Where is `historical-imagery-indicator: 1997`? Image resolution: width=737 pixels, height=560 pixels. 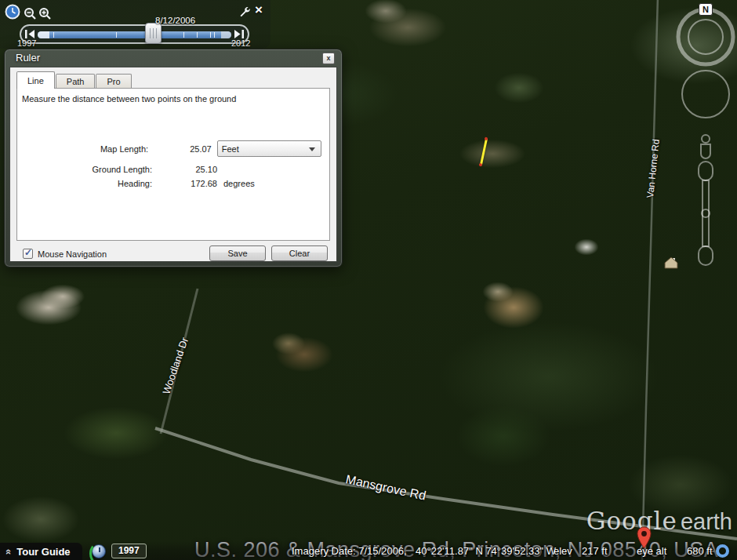
historical-imagery-indicator: 1997 is located at coordinates (119, 551).